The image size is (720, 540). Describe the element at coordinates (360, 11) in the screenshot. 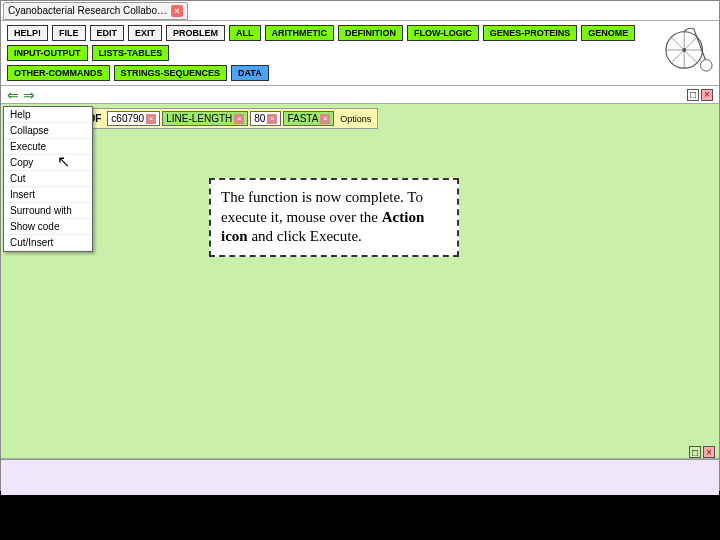

I see `titlebar: Cyanobacterial Research Collabo… ×` at that location.